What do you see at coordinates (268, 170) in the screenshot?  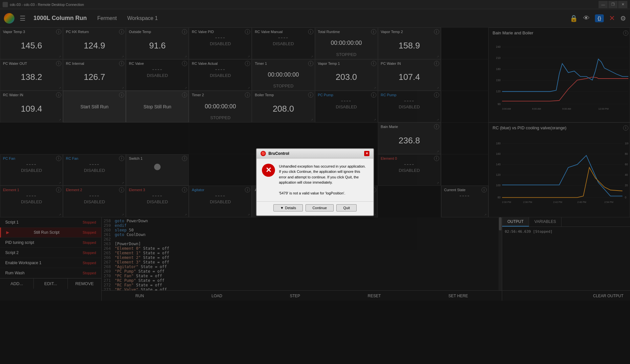 I see `dialog-error-icon: ✕` at bounding box center [268, 170].